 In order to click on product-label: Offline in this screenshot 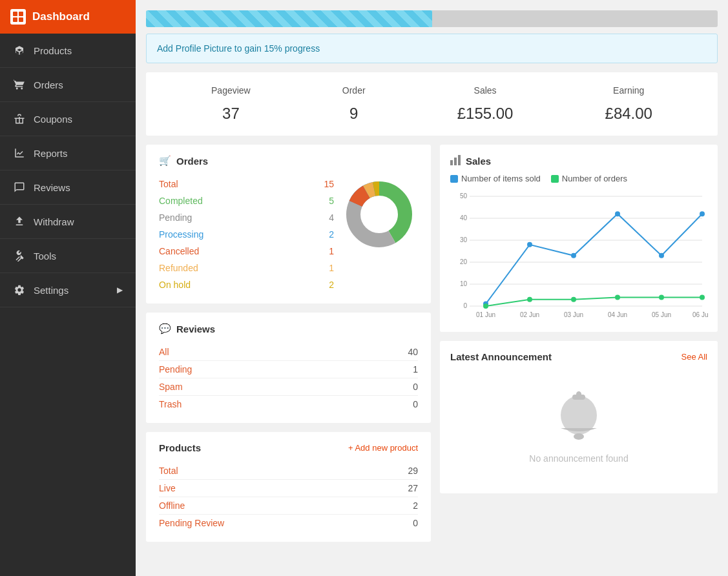, I will do `click(172, 506)`.